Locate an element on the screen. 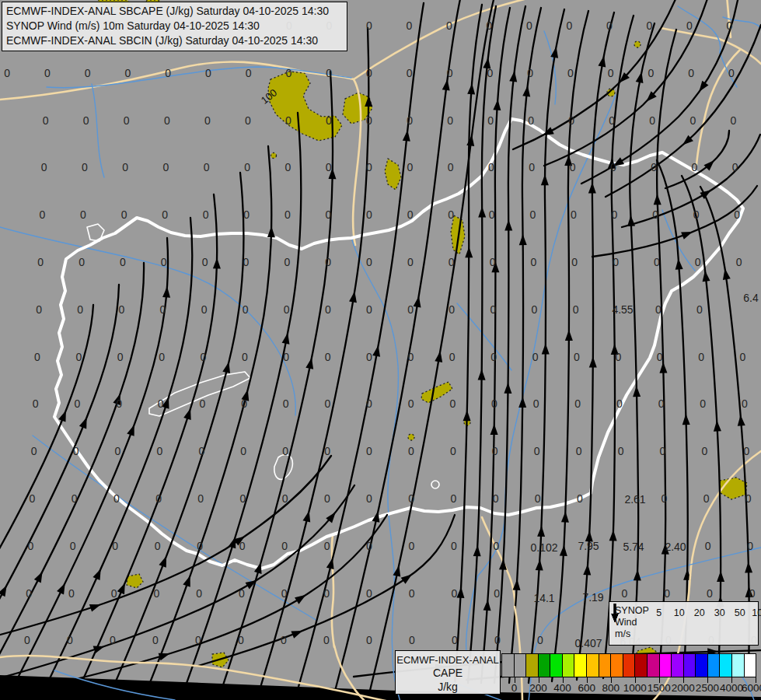  wind-speed-item: 20 is located at coordinates (700, 612).